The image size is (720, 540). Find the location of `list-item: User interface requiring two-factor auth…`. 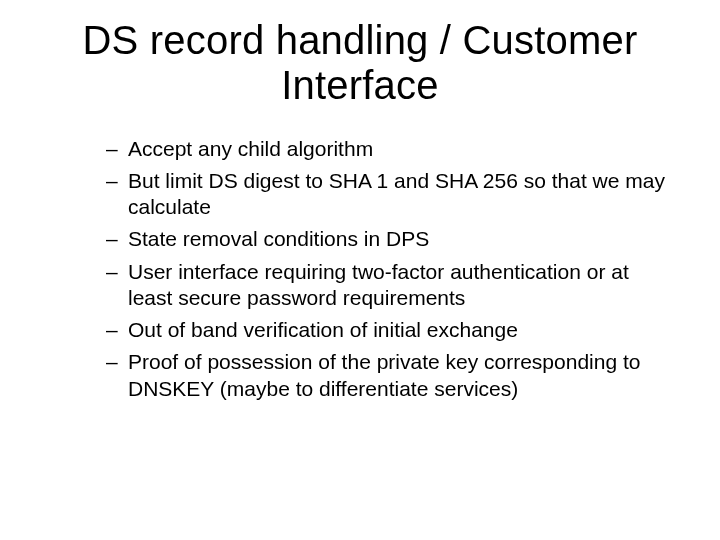

list-item: User interface requiring two-factor auth… is located at coordinates (390, 286).